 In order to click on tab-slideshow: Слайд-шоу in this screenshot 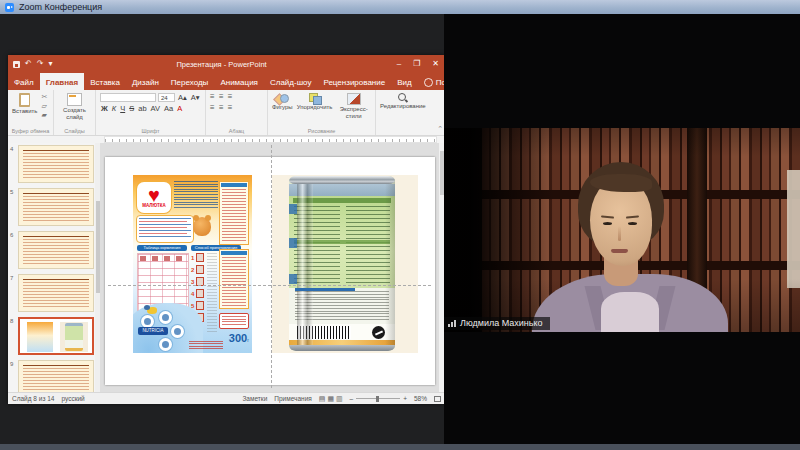, I will do `click(290, 82)`.